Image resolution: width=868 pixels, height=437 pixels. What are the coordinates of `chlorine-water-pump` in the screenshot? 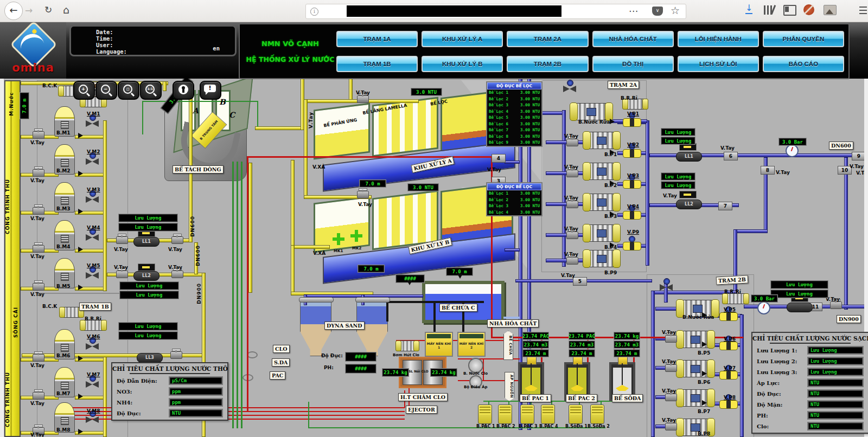 It's located at (476, 365).